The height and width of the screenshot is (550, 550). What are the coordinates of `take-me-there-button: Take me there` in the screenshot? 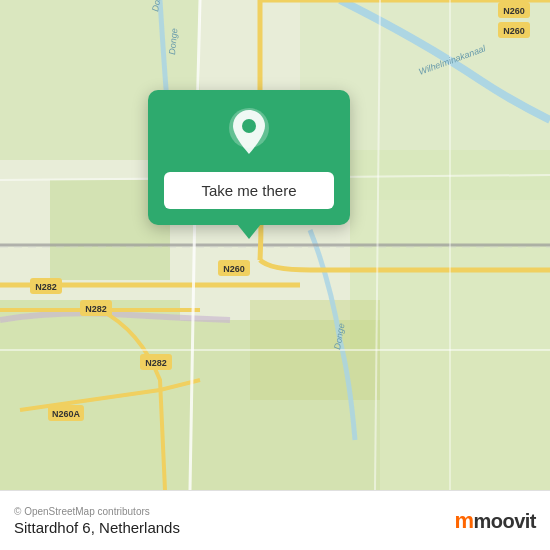 It's located at (249, 190).